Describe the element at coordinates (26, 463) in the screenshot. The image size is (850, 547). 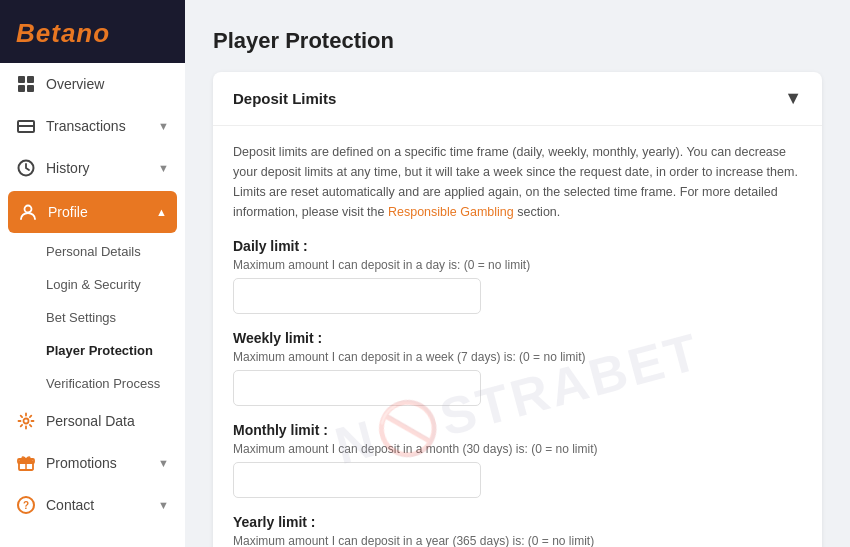
I see `gift-icon` at that location.